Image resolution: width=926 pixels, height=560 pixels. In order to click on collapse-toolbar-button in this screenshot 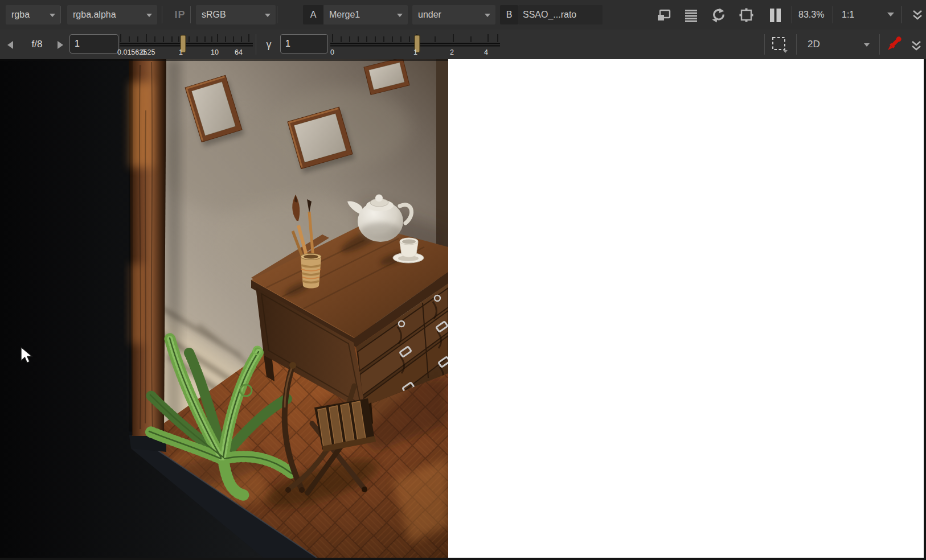, I will do `click(917, 15)`.